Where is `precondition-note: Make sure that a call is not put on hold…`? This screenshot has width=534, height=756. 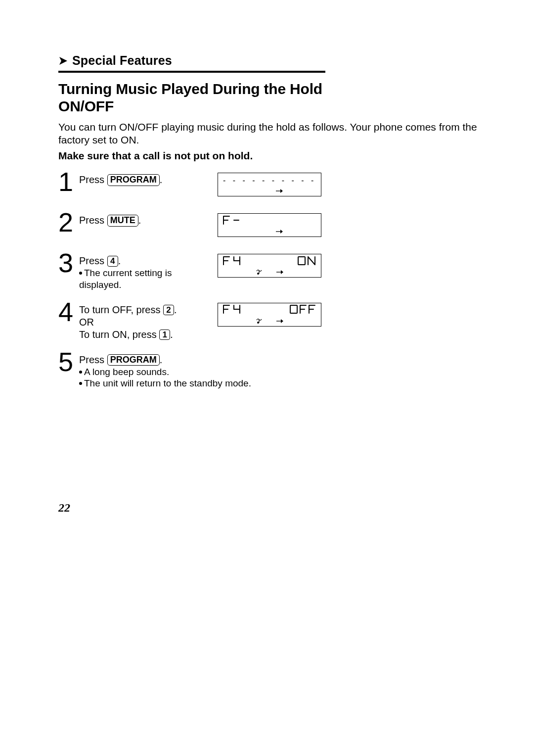 precondition-note: Make sure that a call is not put on hold… is located at coordinates (269, 156).